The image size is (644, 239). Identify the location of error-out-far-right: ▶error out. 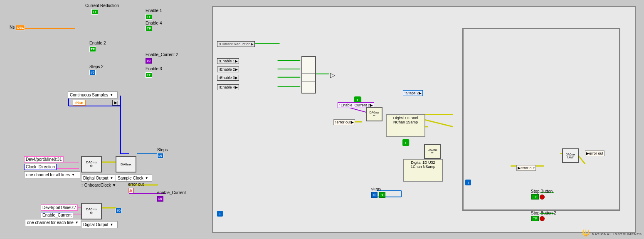
(595, 153).